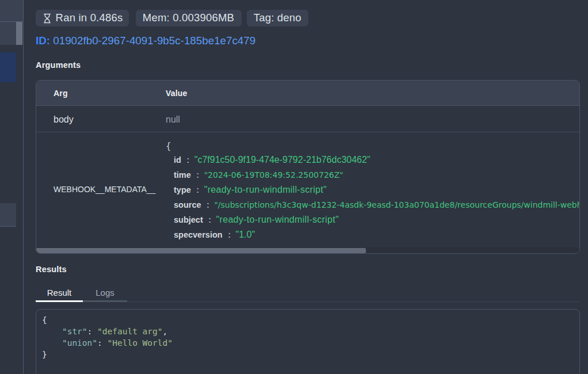  I want to click on run-id-label: ID:, so click(43, 40).